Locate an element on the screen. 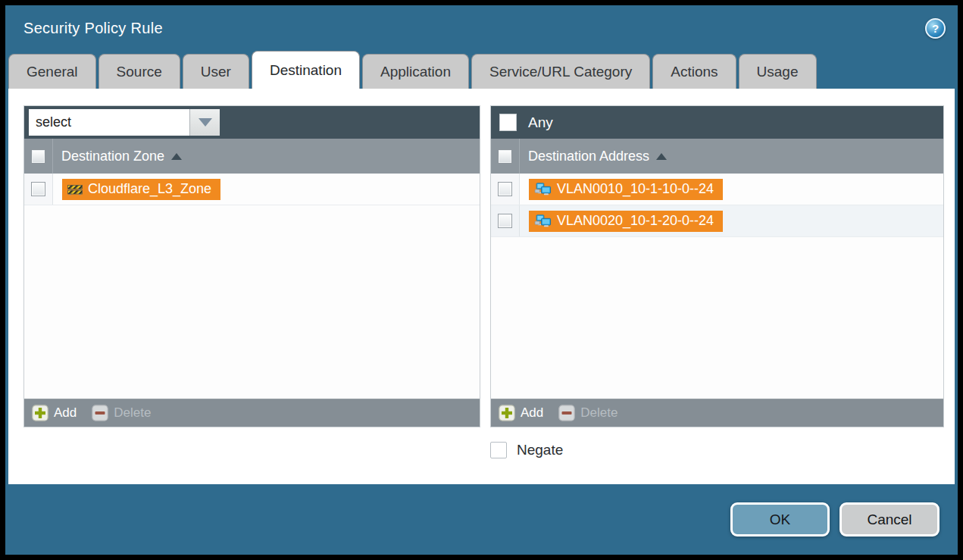 This screenshot has width=963, height=560. address-row-label: VLAN0010_10-1-10-0--24 is located at coordinates (635, 189).